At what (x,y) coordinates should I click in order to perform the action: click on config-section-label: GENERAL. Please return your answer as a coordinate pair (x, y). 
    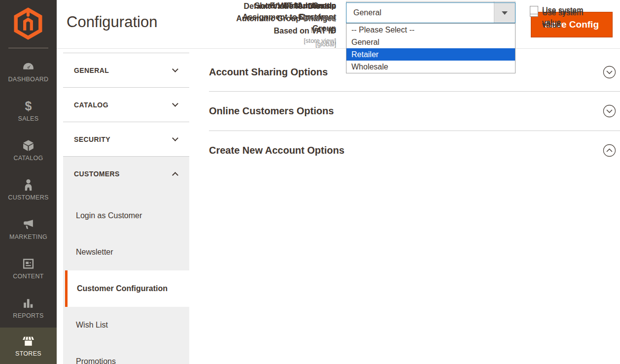
    Looking at the image, I should click on (92, 70).